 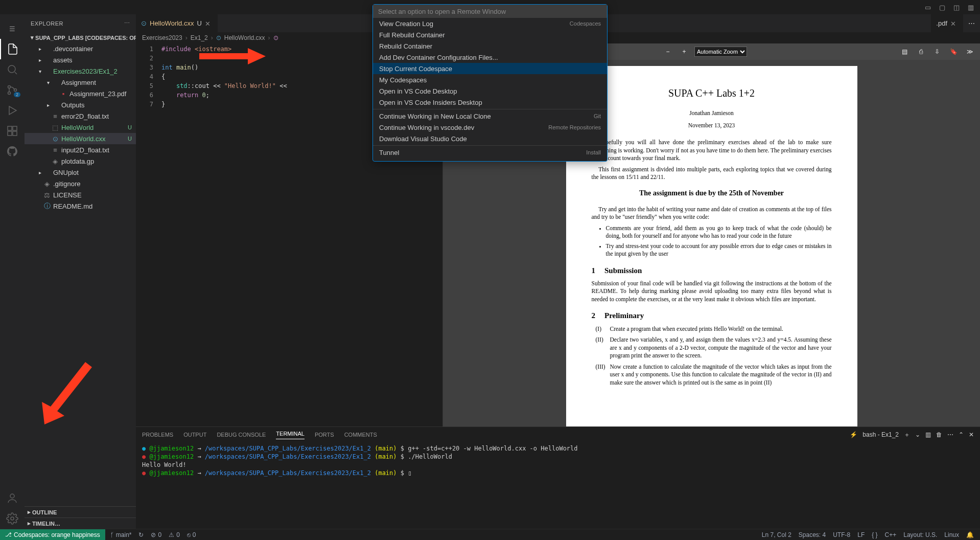 I want to click on sidebar-header: EXPLORER ⋯, so click(x=80, y=24).